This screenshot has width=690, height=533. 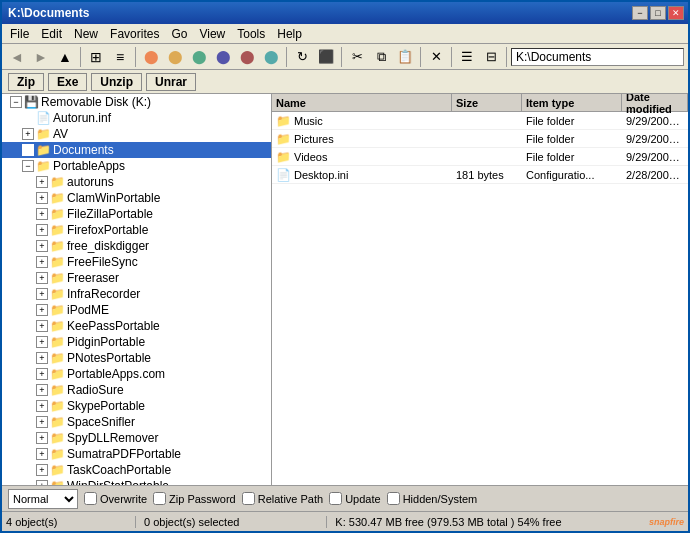 What do you see at coordinates (16, 102) in the screenshot?
I see `expand-removable: −` at bounding box center [16, 102].